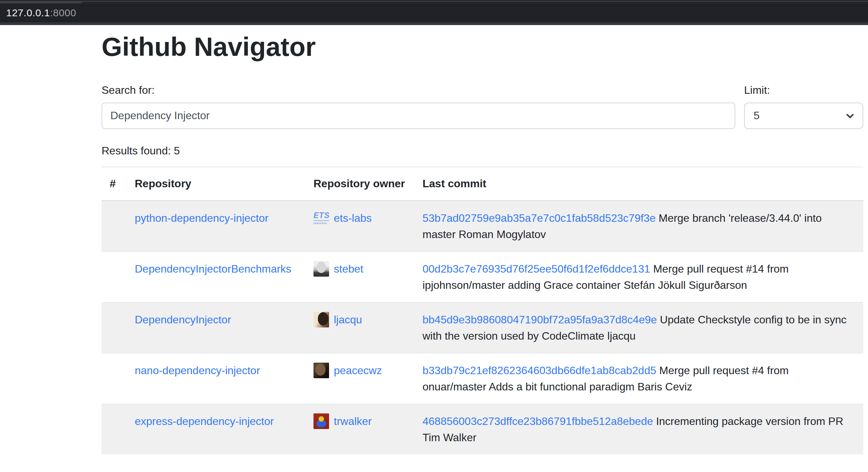 The width and height of the screenshot is (868, 472). What do you see at coordinates (434, 24) in the screenshot?
I see `browser-toolbar-edge` at bounding box center [434, 24].